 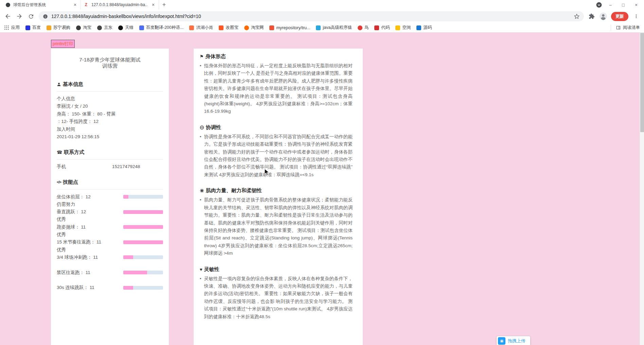 I want to click on bookmark-item: 源码, so click(x=424, y=28).